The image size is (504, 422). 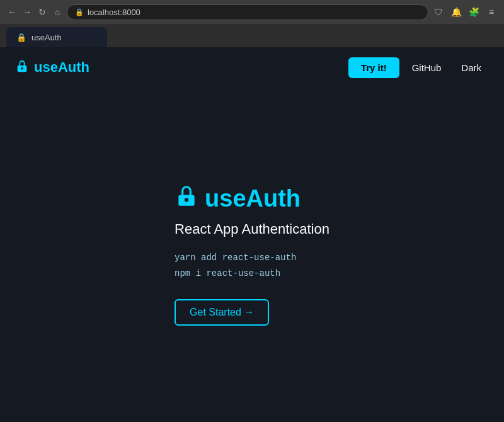 What do you see at coordinates (47, 38) in the screenshot?
I see `tab-title: useAuth` at bounding box center [47, 38].